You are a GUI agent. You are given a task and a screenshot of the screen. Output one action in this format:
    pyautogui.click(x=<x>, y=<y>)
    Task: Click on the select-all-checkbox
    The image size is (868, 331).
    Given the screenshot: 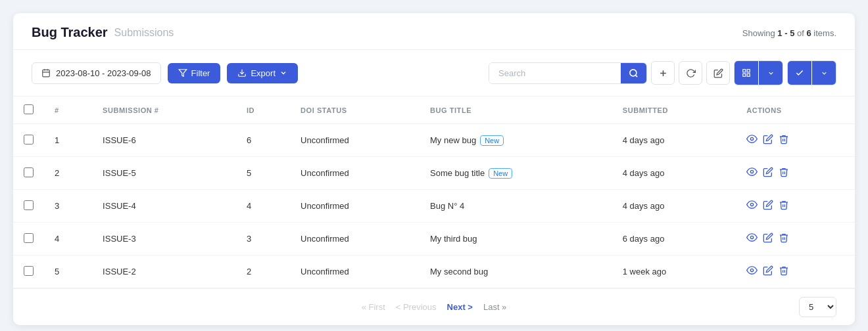 What is the action you would take?
    pyautogui.click(x=29, y=109)
    